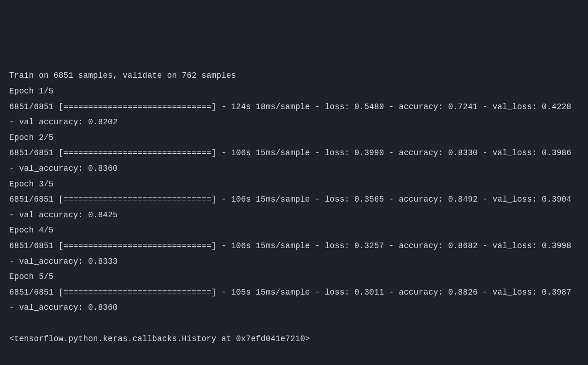  I want to click on epoch-label: Epoch 3/5, so click(31, 184).